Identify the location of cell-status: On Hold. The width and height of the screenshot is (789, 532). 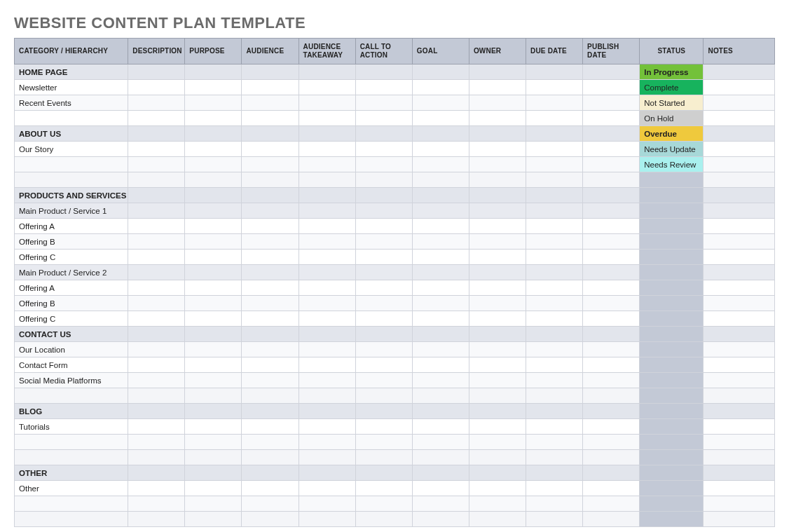
(671, 118).